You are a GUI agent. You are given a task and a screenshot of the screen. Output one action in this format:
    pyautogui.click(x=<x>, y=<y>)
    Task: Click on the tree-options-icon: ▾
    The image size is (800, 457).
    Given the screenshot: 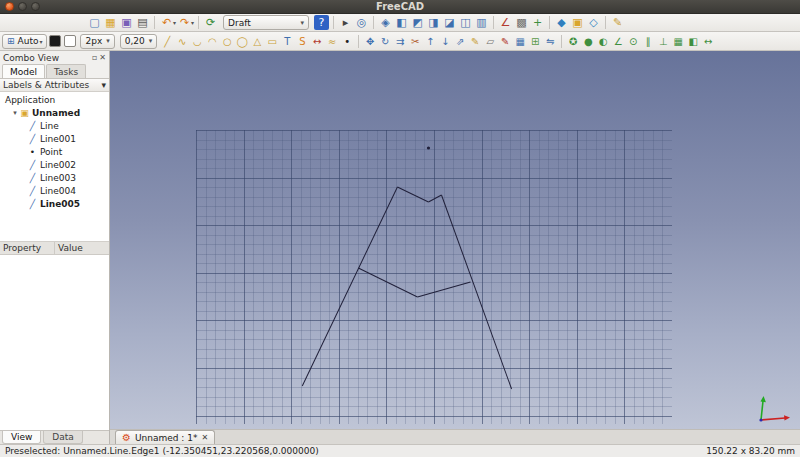 What is the action you would take?
    pyautogui.click(x=104, y=85)
    